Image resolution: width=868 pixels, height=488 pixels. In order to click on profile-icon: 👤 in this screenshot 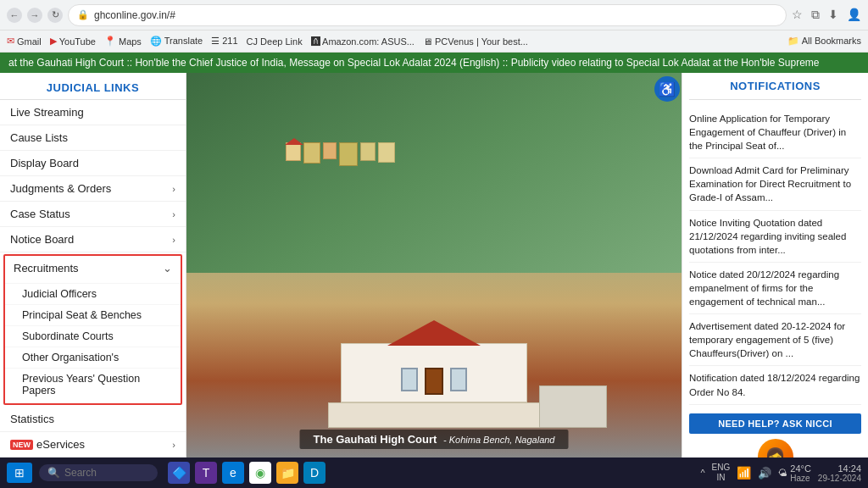, I will do `click(854, 15)`.